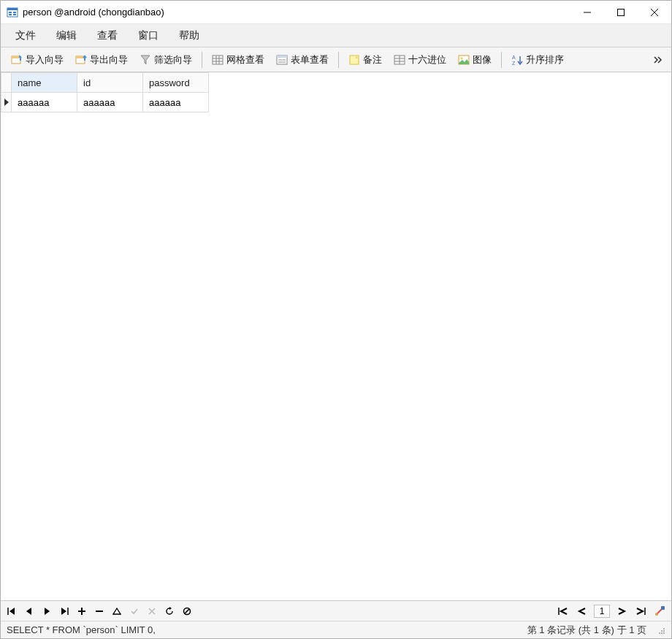 The image size is (672, 639). Describe the element at coordinates (81, 630) in the screenshot. I see `status-sql: SELECT * FROM `person` LIMIT 0,` at that location.